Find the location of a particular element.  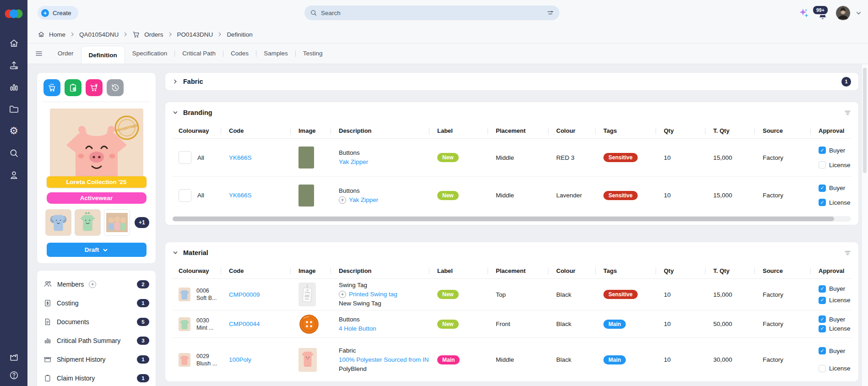

product-thumbnail-dino is located at coordinates (88, 223).